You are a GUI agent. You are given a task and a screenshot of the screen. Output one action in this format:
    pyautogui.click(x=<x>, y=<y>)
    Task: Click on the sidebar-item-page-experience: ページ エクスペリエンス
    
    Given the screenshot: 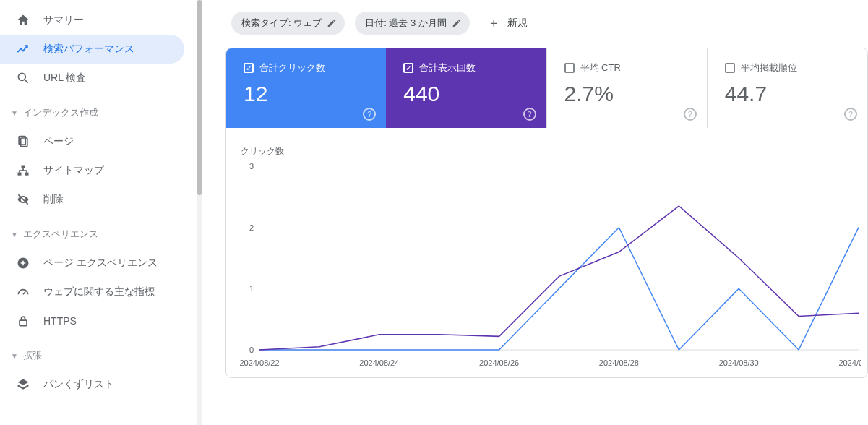 What is the action you would take?
    pyautogui.click(x=93, y=263)
    